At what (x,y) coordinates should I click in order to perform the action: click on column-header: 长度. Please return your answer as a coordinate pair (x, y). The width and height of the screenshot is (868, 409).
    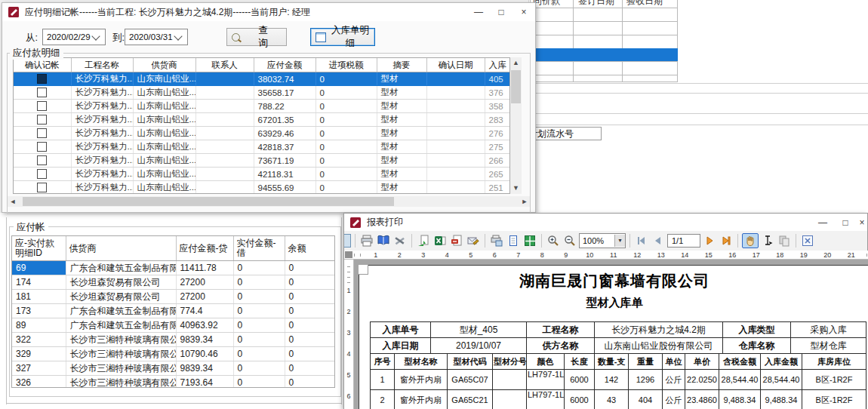
    Looking at the image, I should click on (580, 362).